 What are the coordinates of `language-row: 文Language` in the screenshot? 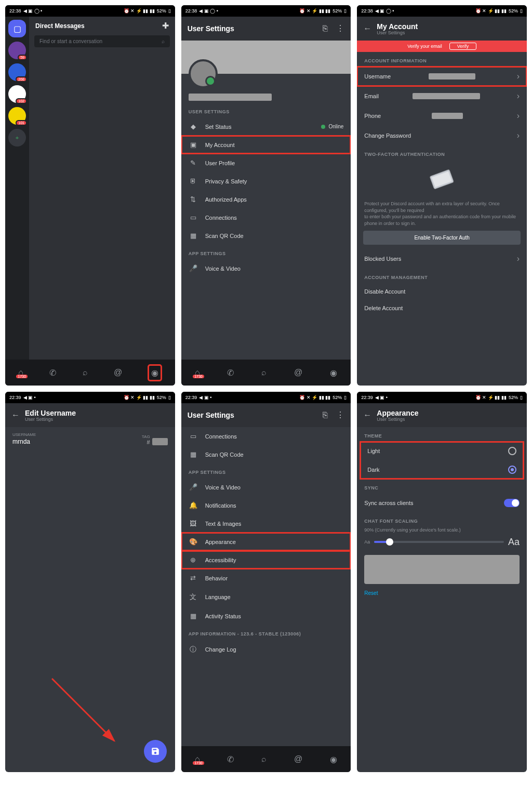 It's located at (266, 597).